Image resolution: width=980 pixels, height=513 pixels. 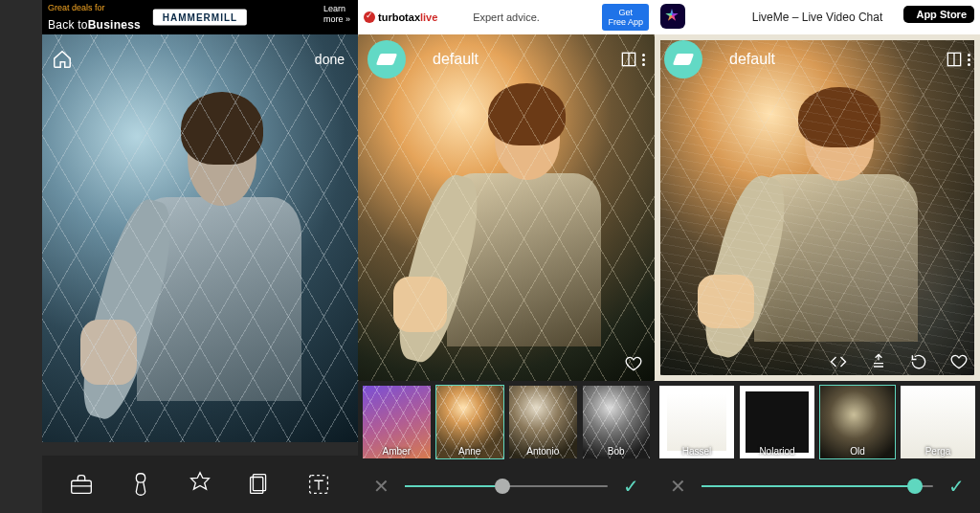 What do you see at coordinates (319, 484) in the screenshot?
I see `text-tool-icon` at bounding box center [319, 484].